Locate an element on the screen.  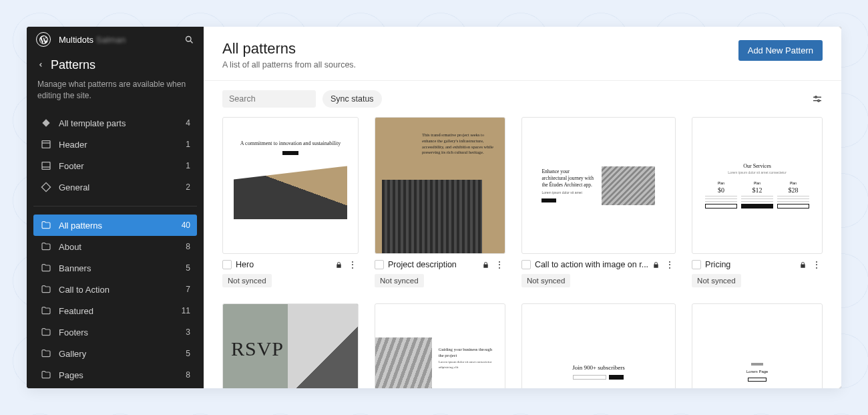
nav-label: Pages is located at coordinates (119, 376).